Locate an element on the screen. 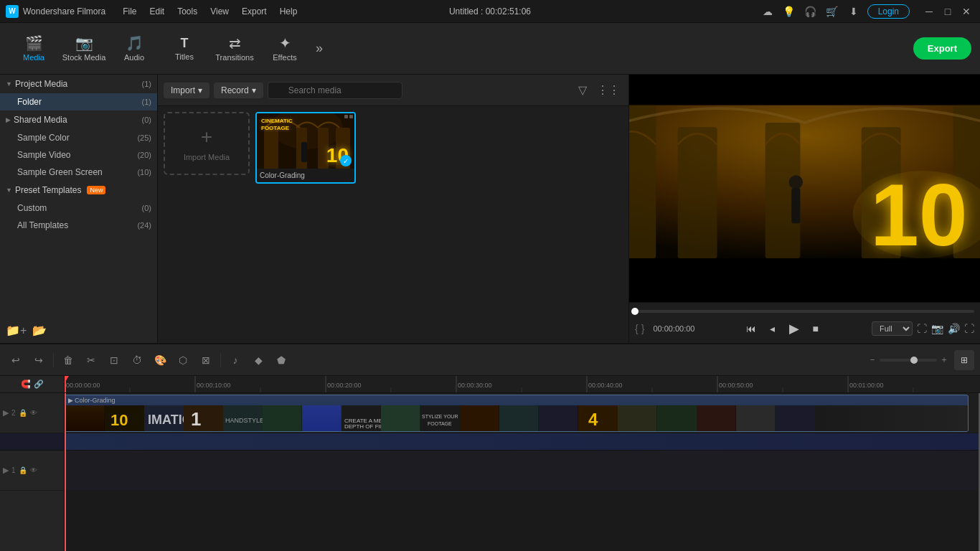  sidebar-preset-templates-header: ▼ Preset Templates New is located at coordinates (79, 190).